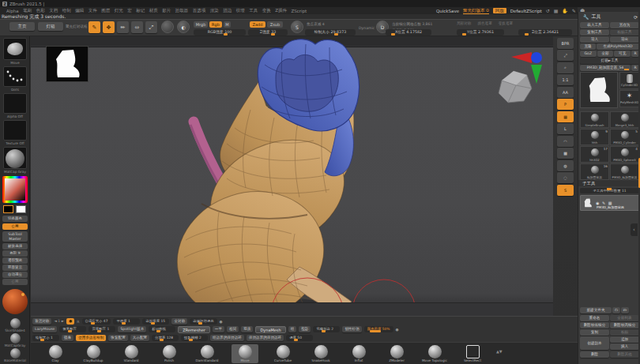 The width and height of the screenshot is (640, 364). Describe the element at coordinates (605, 68) in the screenshot. I see `active-tool-name: PM3D_鞋加固定器_54` at that location.